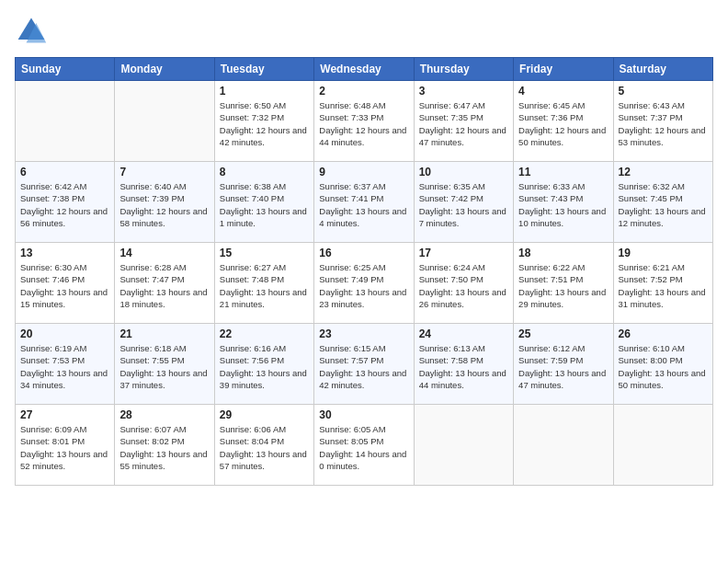 This screenshot has height=563, width=728. What do you see at coordinates (364, 283) in the screenshot?
I see `calendar-week-3: 13Sunrise: 6:30 AMSunset: 7:46 PMDayligh…` at bounding box center [364, 283].